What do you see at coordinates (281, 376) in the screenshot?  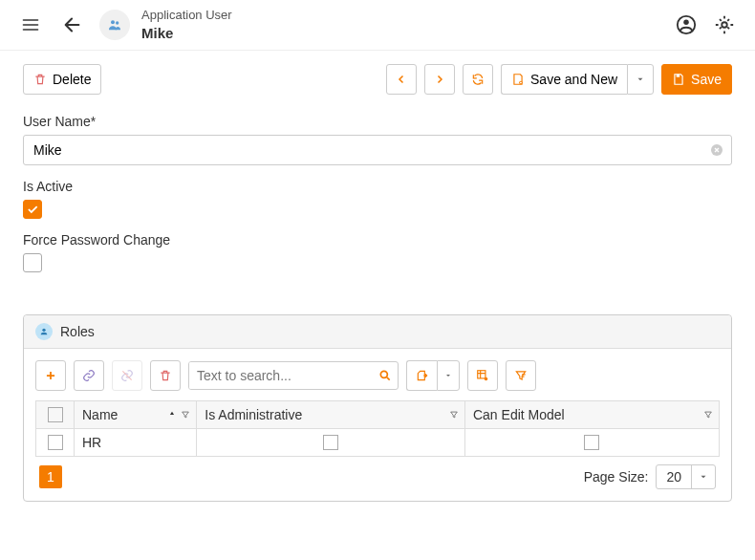 I see `roles-search-input` at bounding box center [281, 376].